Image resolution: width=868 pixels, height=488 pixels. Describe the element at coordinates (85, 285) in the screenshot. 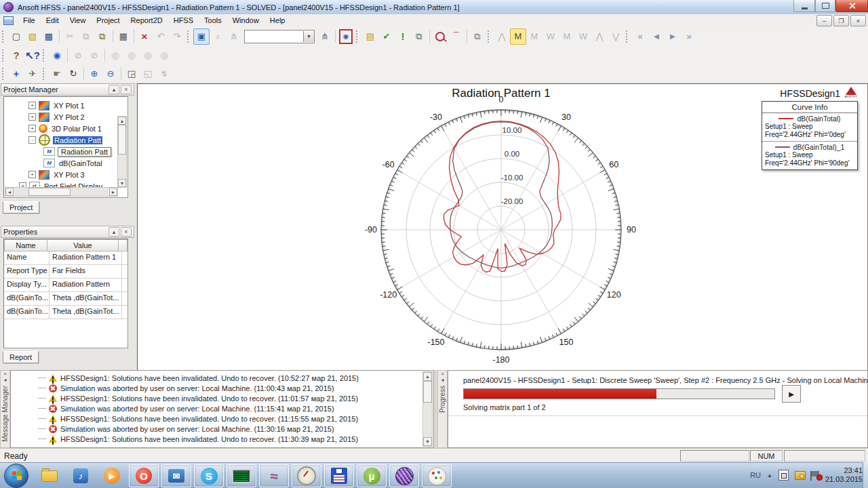

I see `property-value: Radiation Pattern` at that location.